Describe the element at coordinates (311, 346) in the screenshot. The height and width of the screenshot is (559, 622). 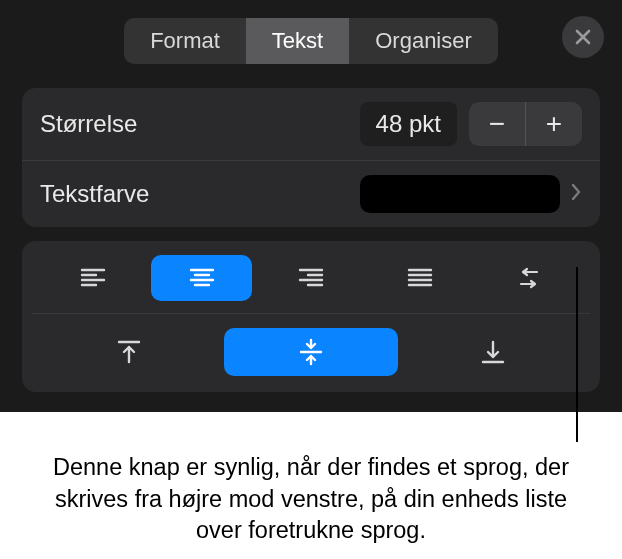
I see `vertical-align-row` at that location.